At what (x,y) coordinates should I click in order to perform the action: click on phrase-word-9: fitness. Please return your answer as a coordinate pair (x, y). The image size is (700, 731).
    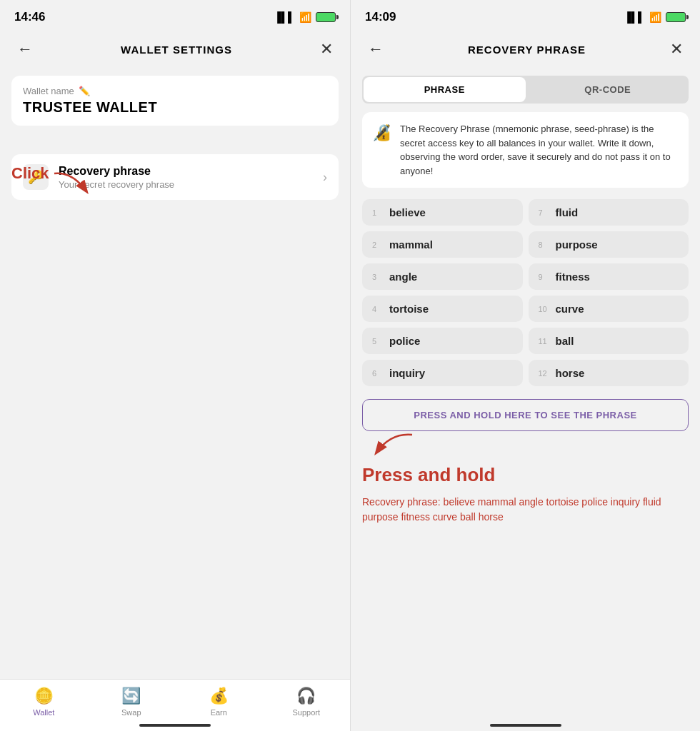
    Looking at the image, I should click on (573, 277).